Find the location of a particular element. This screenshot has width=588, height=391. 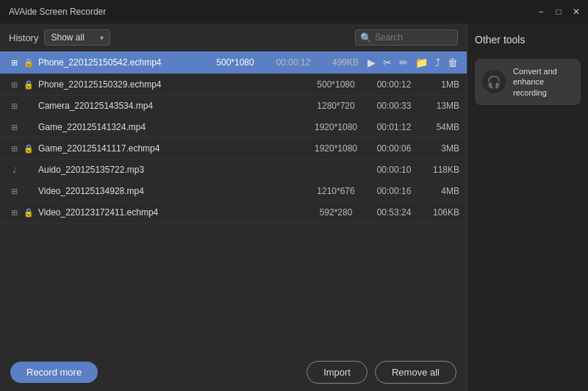

file-size: 54MB is located at coordinates (441, 127).